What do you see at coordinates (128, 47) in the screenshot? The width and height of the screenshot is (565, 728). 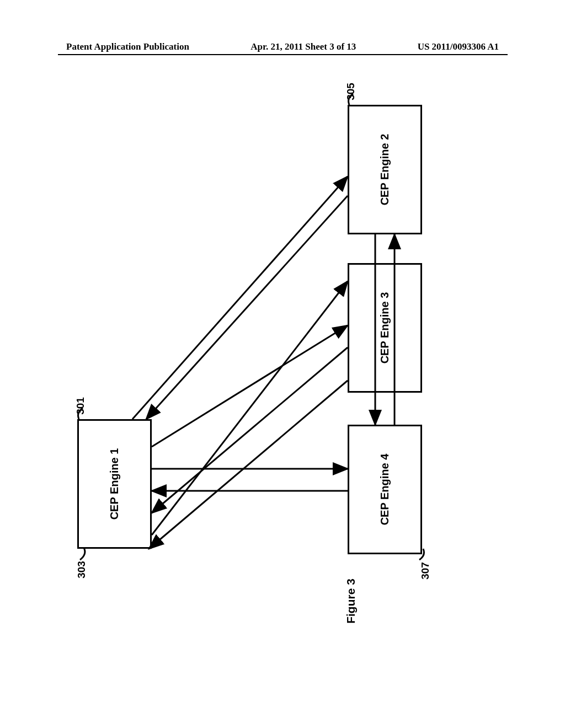 I see `header-left: Patent Application Publication` at bounding box center [128, 47].